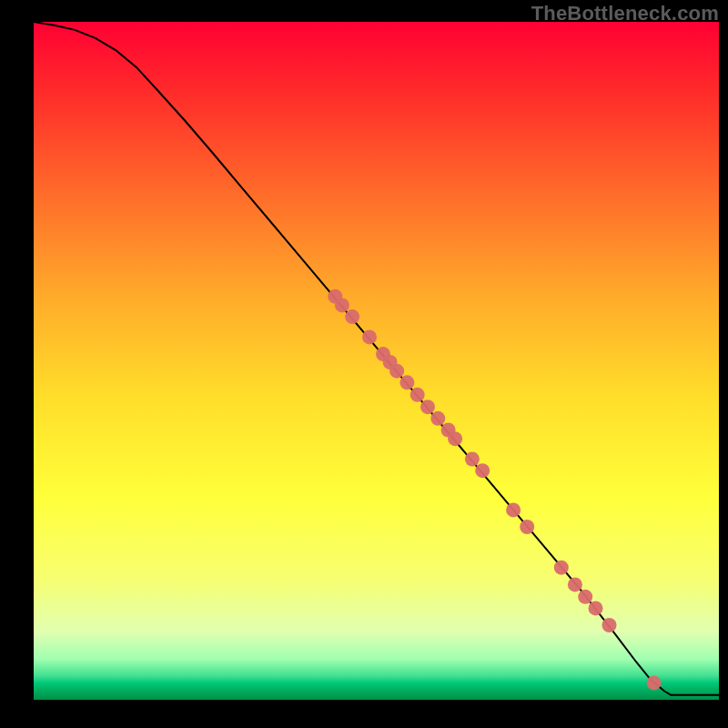 This screenshot has height=728, width=728. I want to click on watermark-text: TheBottleneck.com, so click(625, 14).